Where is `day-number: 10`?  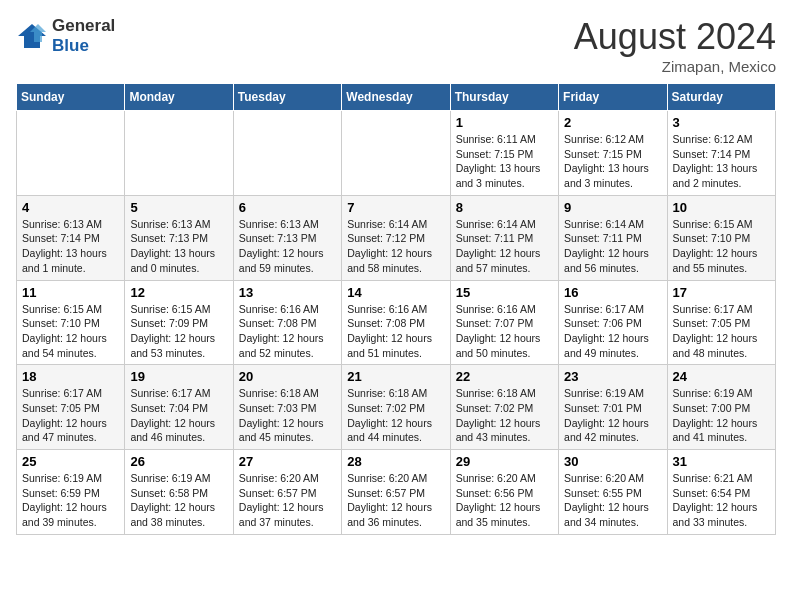 day-number: 10 is located at coordinates (722, 208).